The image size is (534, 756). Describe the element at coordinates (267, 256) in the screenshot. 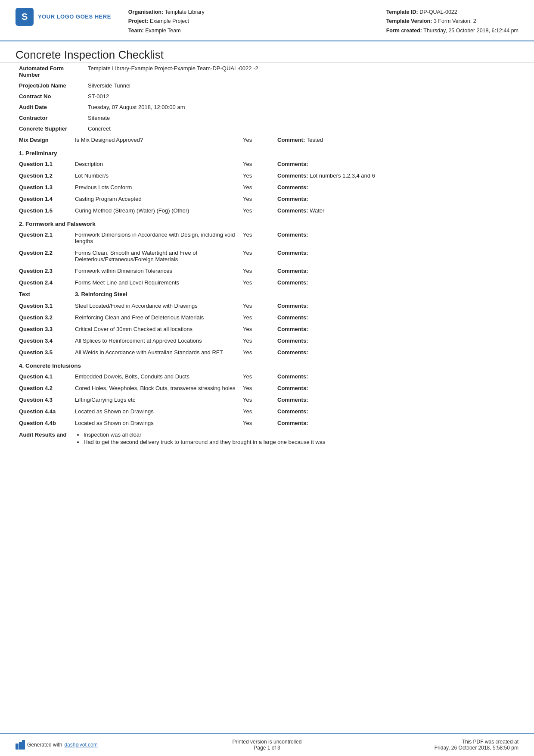

I see `question-row: Question 2.2 Forms Clean, Smooth and Wat…` at that location.